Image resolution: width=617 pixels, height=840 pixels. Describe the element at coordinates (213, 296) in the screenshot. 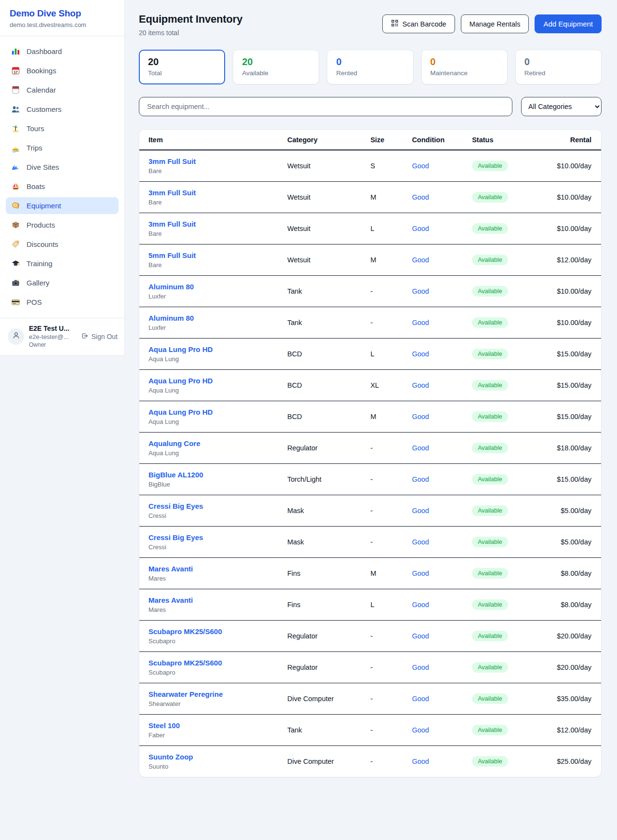

I see `item-brand: Luxfer` at that location.